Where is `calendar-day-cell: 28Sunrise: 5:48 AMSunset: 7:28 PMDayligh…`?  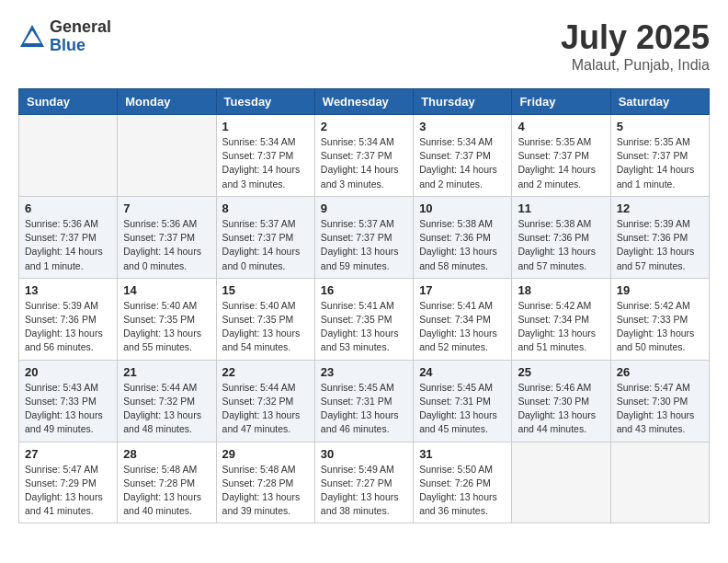 calendar-day-cell: 28Sunrise: 5:48 AMSunset: 7:28 PMDayligh… is located at coordinates (167, 482).